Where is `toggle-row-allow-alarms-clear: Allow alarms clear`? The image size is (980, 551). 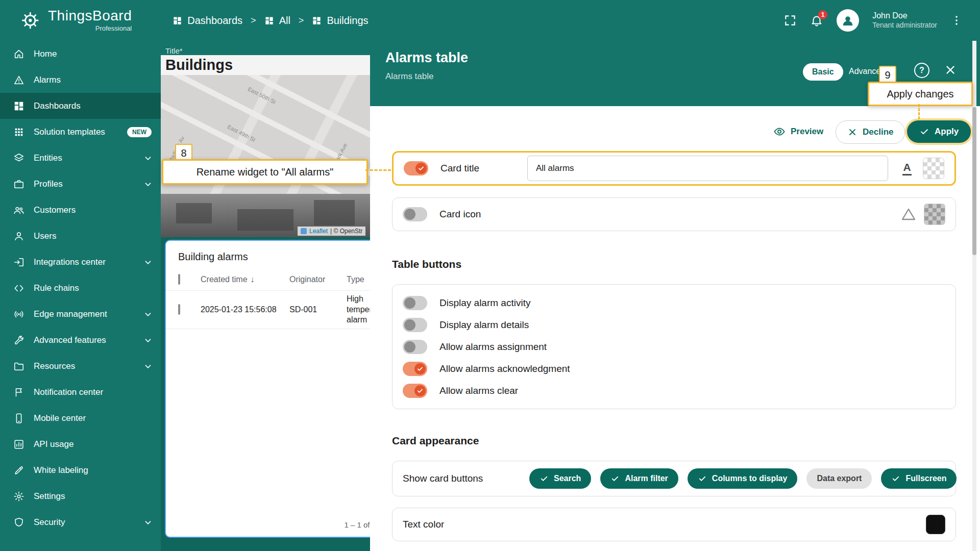
toggle-row-allow-alarms-clear: Allow alarms clear is located at coordinates (674, 391).